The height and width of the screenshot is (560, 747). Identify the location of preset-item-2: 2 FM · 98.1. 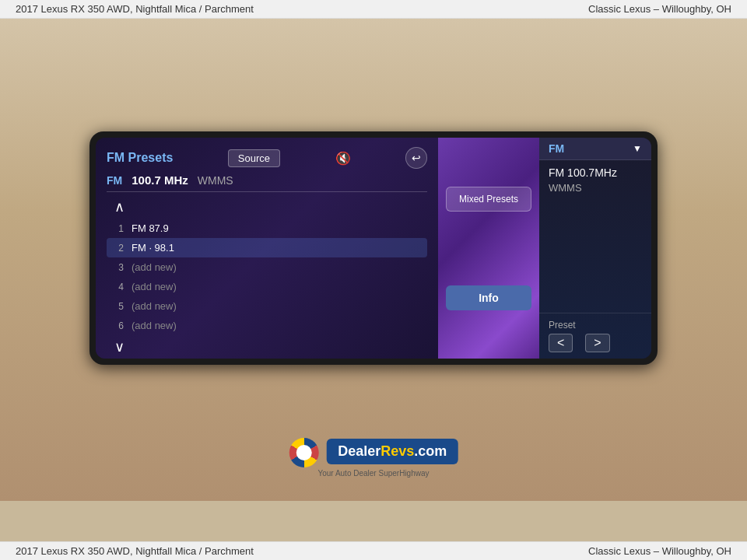
(267, 247).